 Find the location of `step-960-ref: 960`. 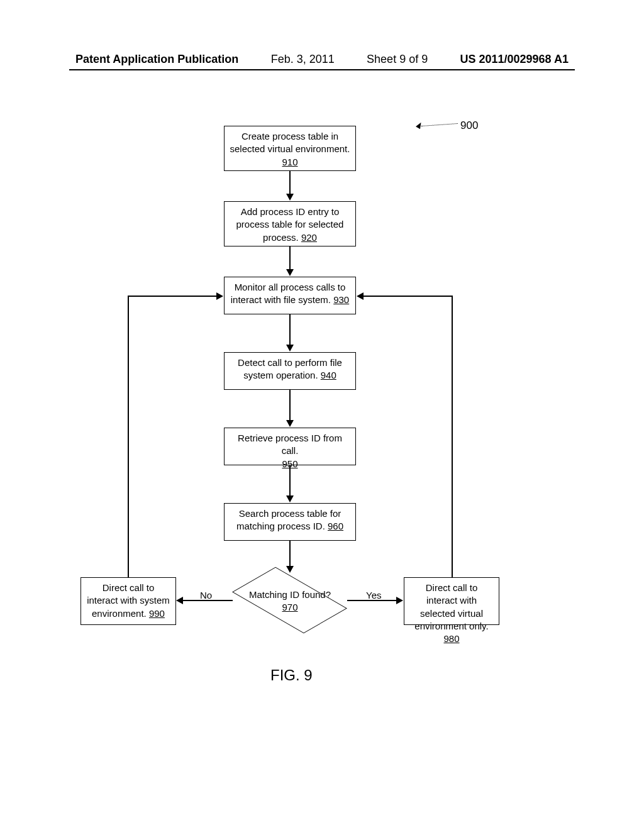

step-960-ref: 960 is located at coordinates (336, 526).